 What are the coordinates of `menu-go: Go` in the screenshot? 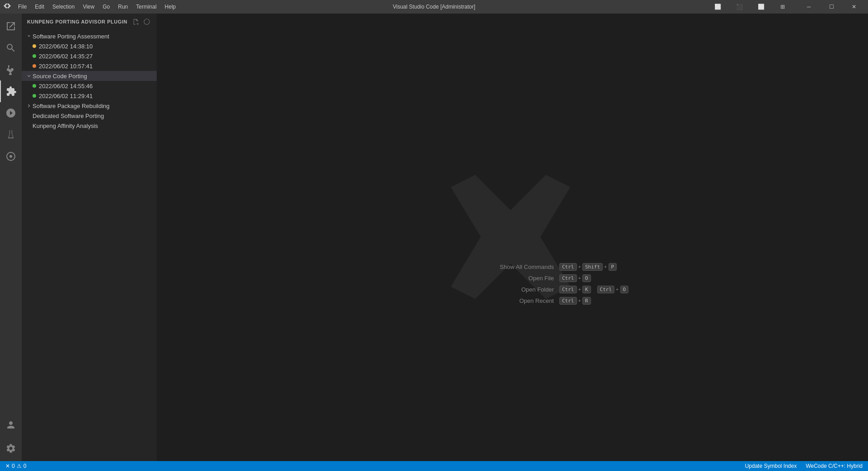 It's located at (106, 7).